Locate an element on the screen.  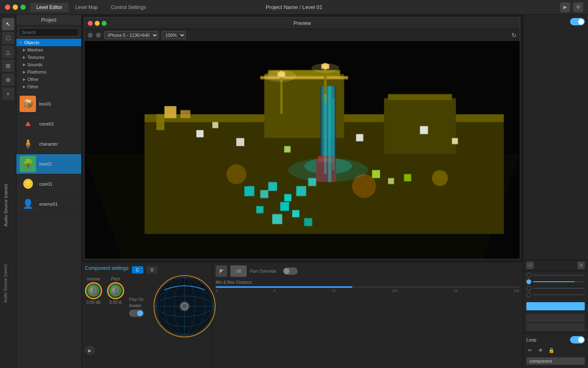
min-max-distance-row: Min & Max Distance 0 5 10 100 1k 10k is located at coordinates (368, 286).